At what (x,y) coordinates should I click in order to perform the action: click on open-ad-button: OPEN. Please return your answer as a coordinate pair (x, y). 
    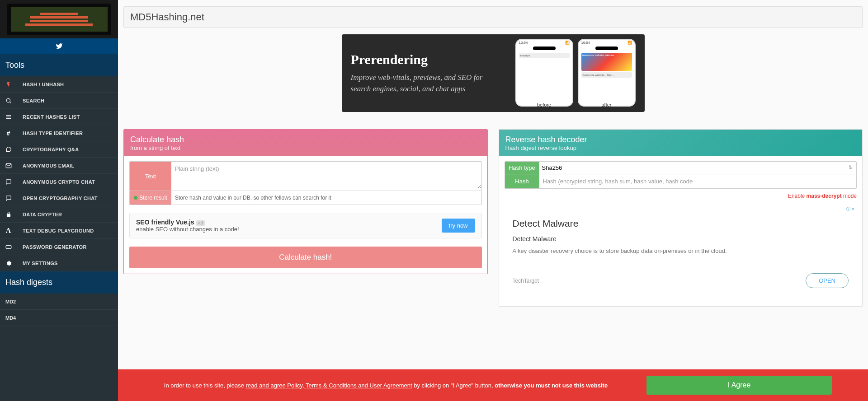
    Looking at the image, I should click on (827, 281).